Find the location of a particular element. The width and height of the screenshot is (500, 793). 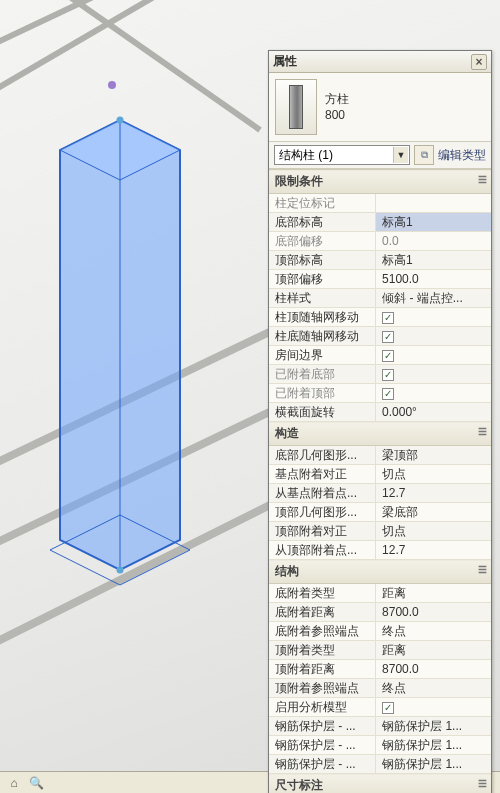

group-name: 结构 is located at coordinates (287, 571).